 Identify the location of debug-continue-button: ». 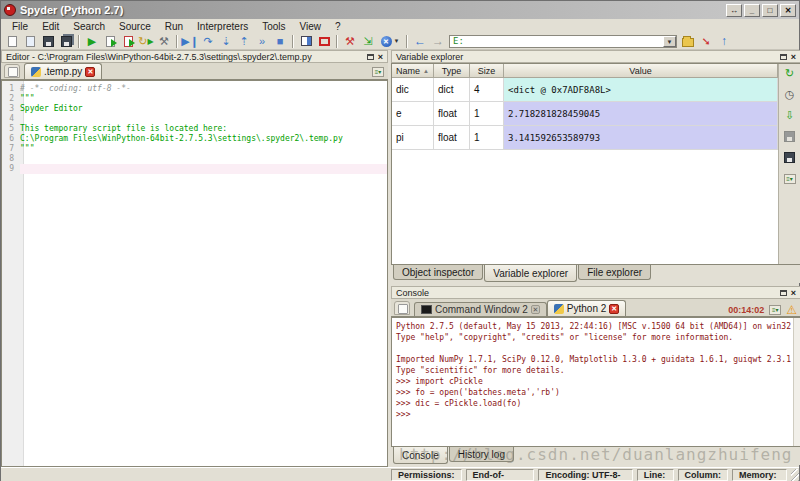
(262, 42).